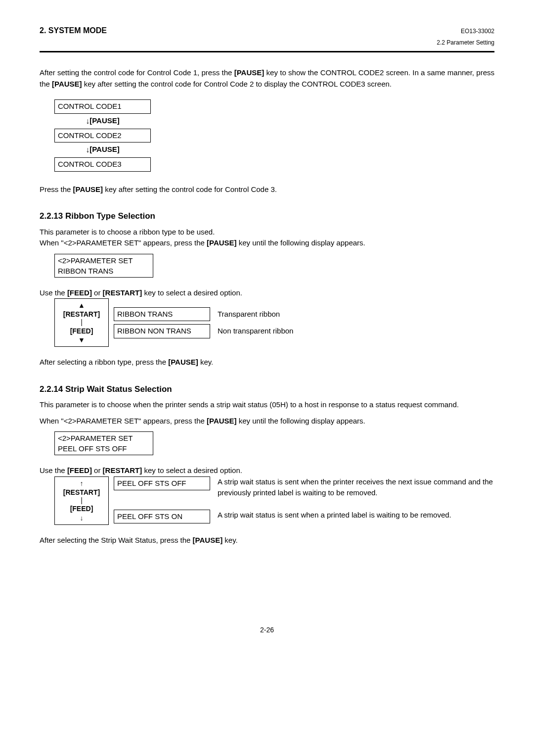  I want to click on control-code3-box: CONTROL CODE3, so click(103, 164).